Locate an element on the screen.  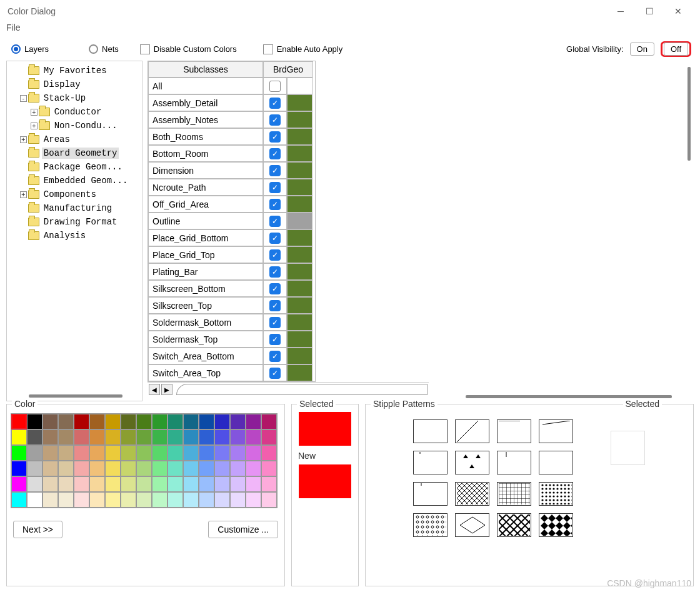
subclass-name: Silkscreen_Bottom is located at coordinates (206, 289).